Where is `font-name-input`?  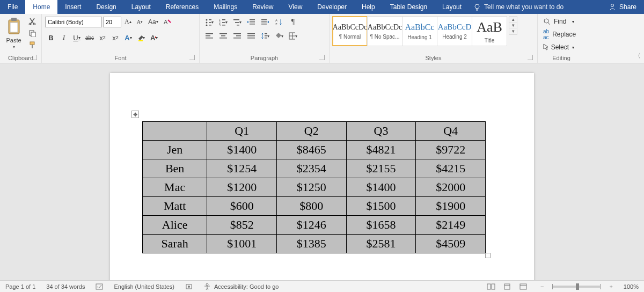
font-name-input is located at coordinates (74, 22).